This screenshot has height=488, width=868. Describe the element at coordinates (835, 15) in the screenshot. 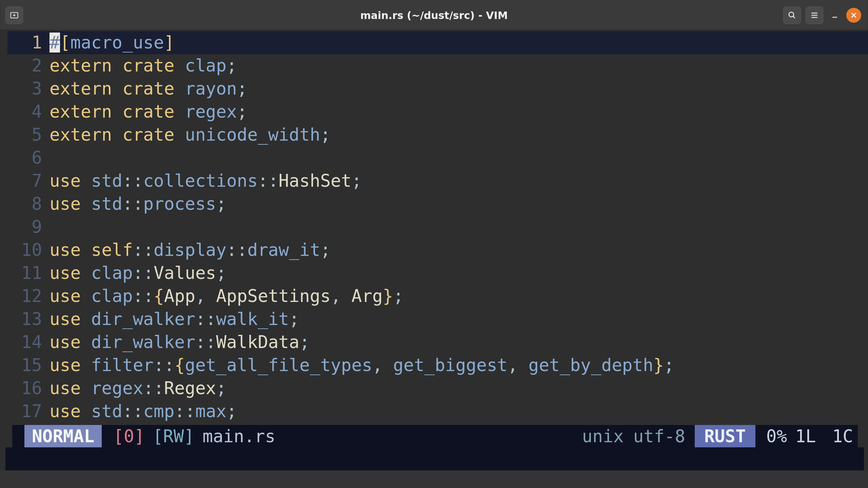

I see `minimize-icon` at that location.